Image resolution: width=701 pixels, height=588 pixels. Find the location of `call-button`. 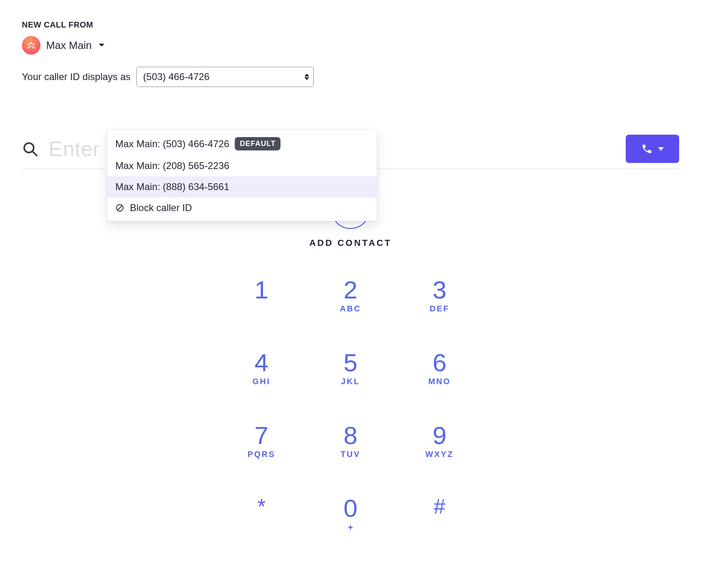

call-button is located at coordinates (652, 149).